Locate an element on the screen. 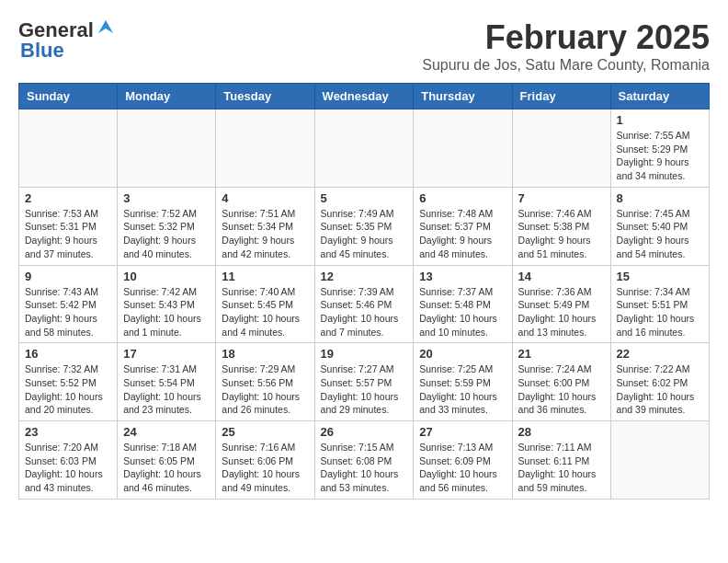  col-monday: Monday is located at coordinates (167, 97).